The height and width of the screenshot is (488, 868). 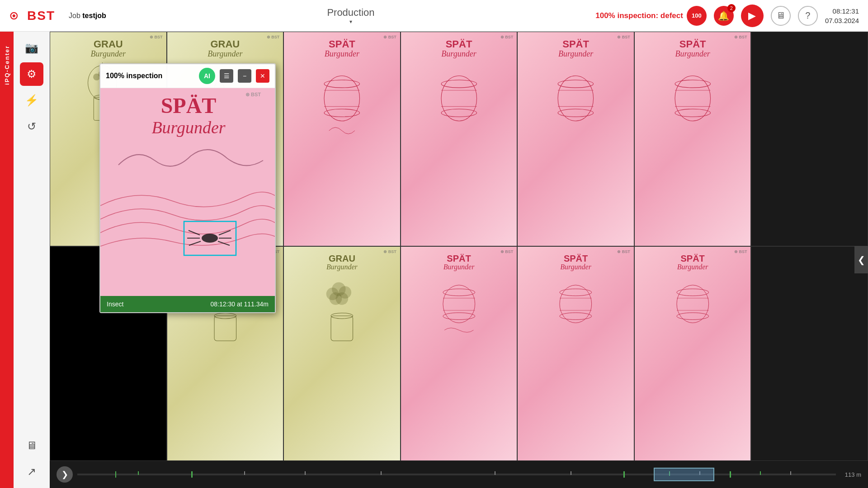 I want to click on defect-card-menu-button: ☰, so click(x=226, y=76).